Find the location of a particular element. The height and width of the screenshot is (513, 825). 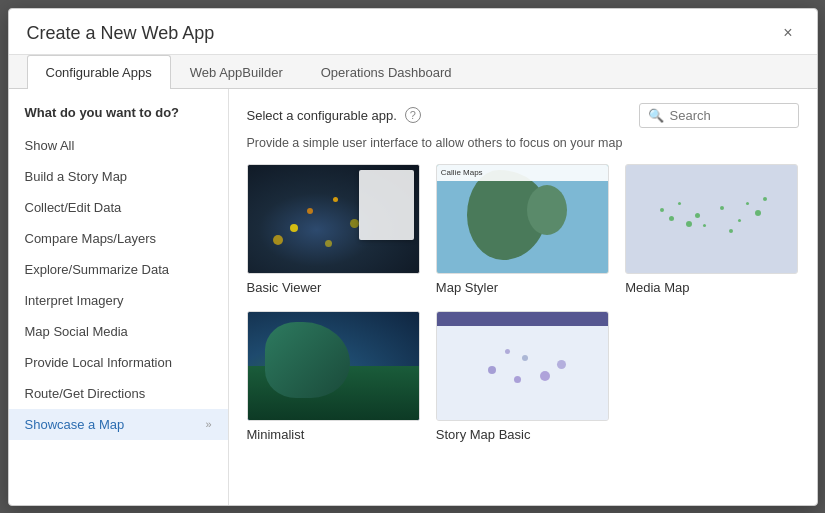

sidebar-item-route-directions: Route/Get Directions is located at coordinates (118, 394).